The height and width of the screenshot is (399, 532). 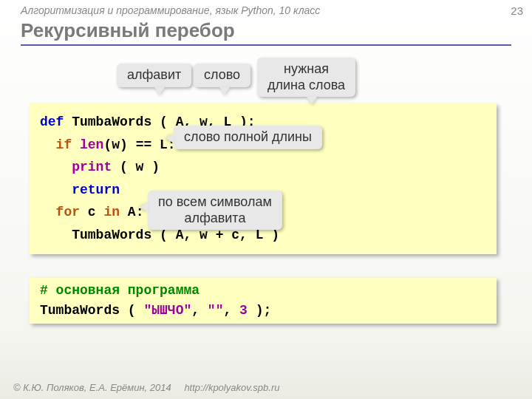 What do you see at coordinates (232, 387) in the screenshot?
I see `footer-url: http://kpolyakov.spb.ru` at bounding box center [232, 387].